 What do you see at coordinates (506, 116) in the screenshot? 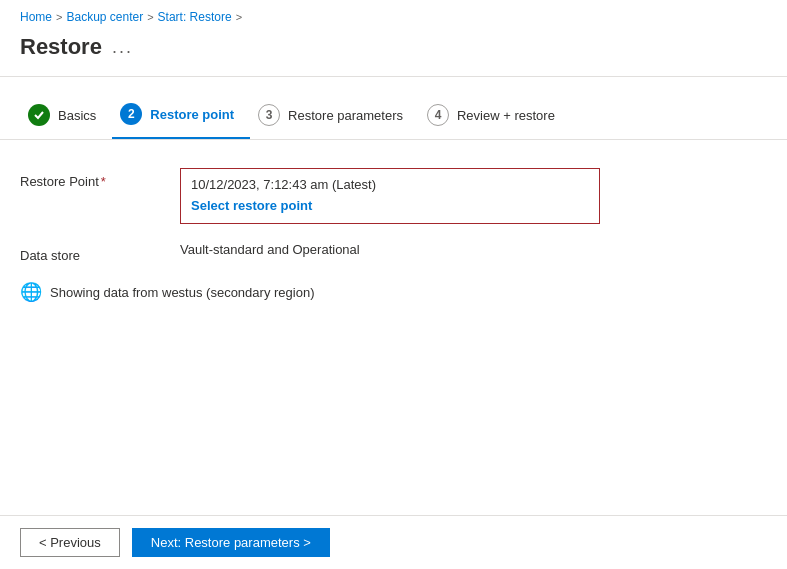
I see `step-review-label: Review + restore` at bounding box center [506, 116].